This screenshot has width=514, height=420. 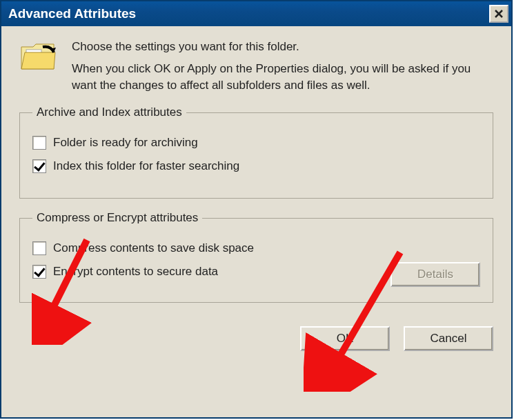 I want to click on checkbox-folder-ready-archiving, so click(x=39, y=143).